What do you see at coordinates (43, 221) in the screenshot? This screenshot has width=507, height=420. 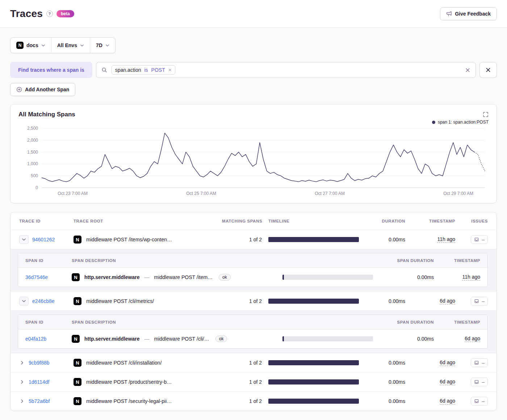 I see `col-trace-id: TRACE ID` at bounding box center [43, 221].